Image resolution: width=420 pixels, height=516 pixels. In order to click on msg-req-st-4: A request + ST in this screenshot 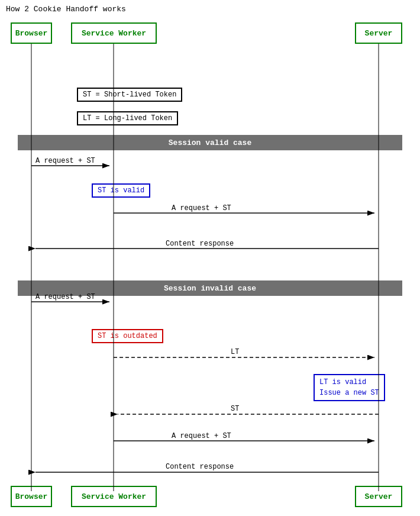, I will do `click(201, 436)`.